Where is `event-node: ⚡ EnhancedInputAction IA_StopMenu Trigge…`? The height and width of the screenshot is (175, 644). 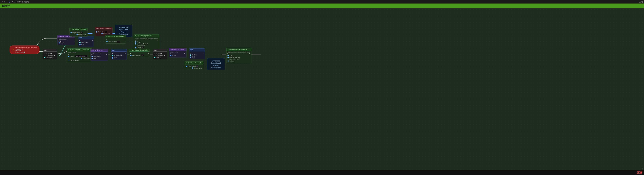 event-node: ⚡ EnhancedInputAction IA_StopMenu Trigge… is located at coordinates (24, 50).